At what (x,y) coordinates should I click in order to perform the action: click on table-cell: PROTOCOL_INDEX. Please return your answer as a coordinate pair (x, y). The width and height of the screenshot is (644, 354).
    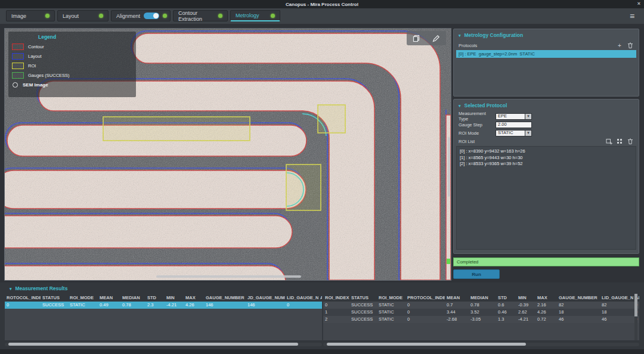
    Looking at the image, I should click on (425, 298).